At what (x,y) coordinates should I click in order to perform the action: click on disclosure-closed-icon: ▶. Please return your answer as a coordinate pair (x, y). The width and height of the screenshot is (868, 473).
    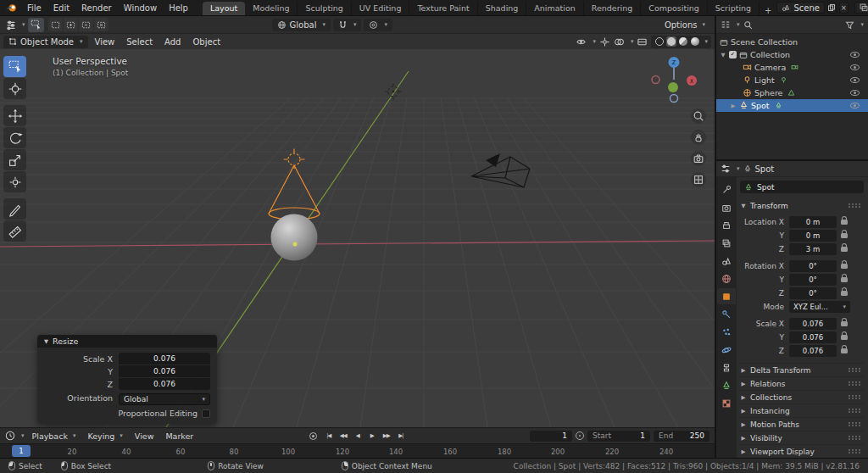
    Looking at the image, I should click on (733, 106).